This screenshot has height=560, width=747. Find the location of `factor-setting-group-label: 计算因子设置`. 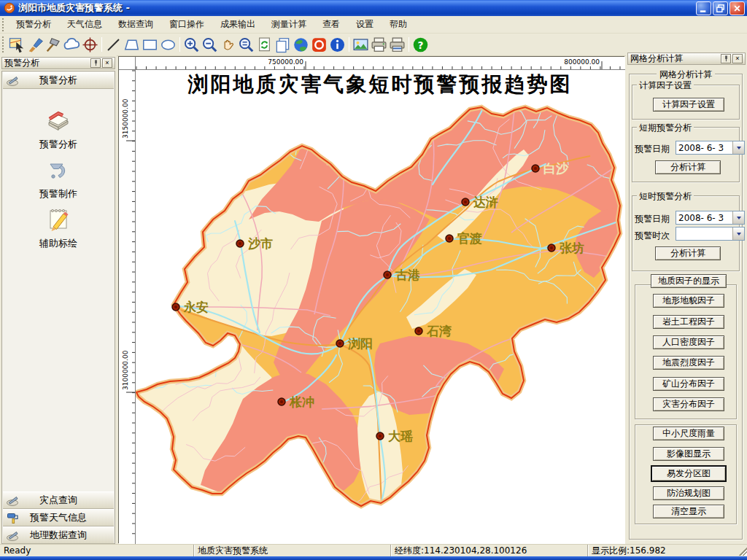

factor-setting-group-label: 计算因子设置 is located at coordinates (665, 86).